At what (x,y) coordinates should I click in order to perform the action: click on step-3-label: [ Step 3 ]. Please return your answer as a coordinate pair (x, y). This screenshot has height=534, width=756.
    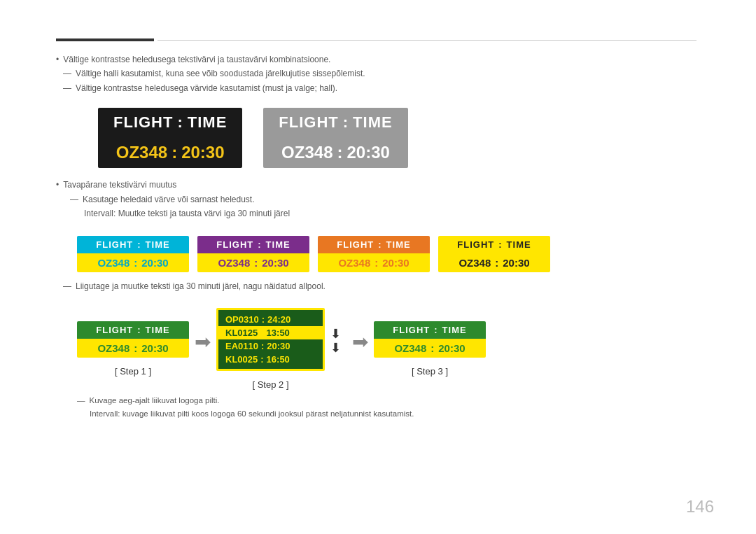
    Looking at the image, I should click on (430, 371).